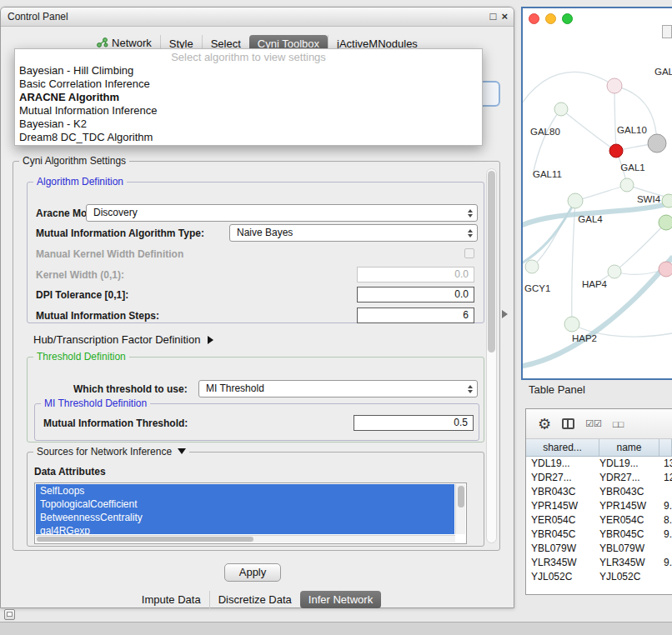 The image size is (672, 635). What do you see at coordinates (80, 275) in the screenshot?
I see `kernel-width-label: Kernel Width (0,1):` at bounding box center [80, 275].